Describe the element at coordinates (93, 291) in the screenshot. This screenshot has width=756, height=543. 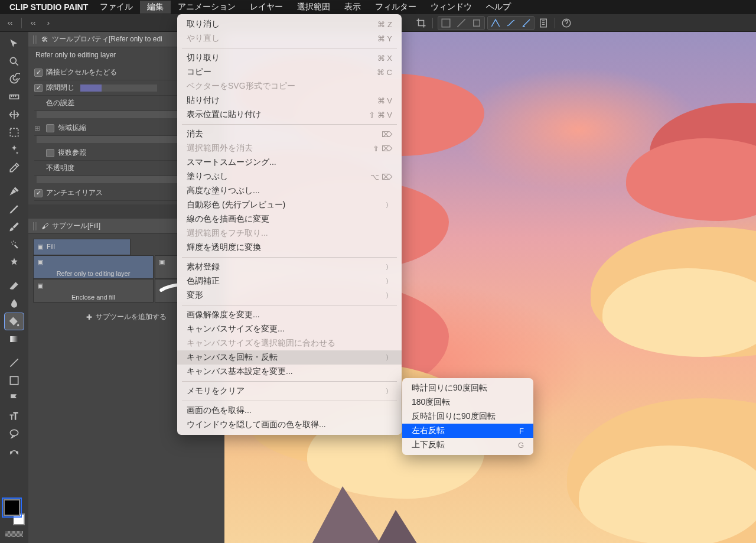
I see `subtool-enclose: ▣ Enclose and fill` at that location.